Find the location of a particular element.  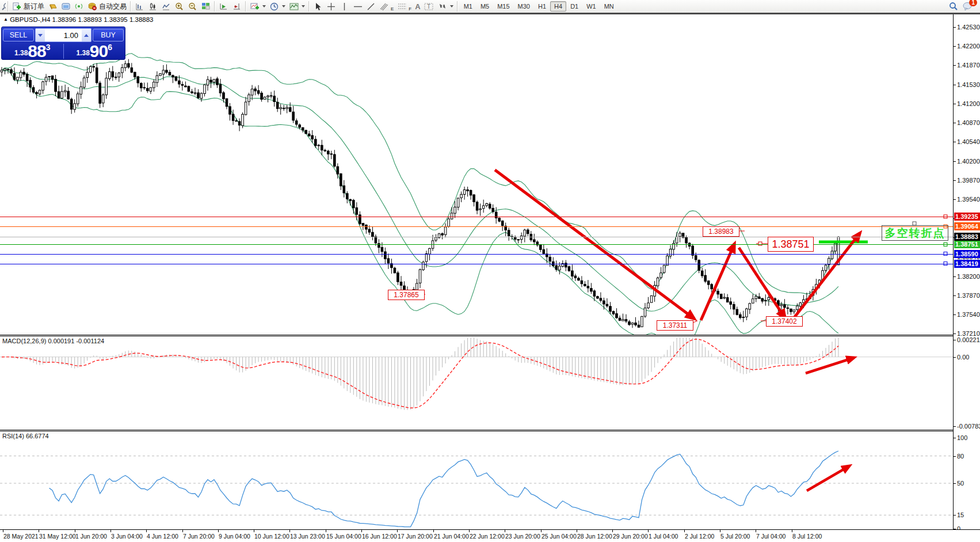

sell-quote: 1.38883 is located at coordinates (32, 51).